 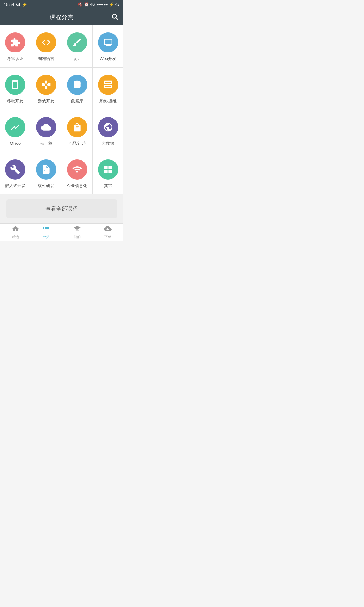 I want to click on cloud-icon, so click(x=46, y=127).